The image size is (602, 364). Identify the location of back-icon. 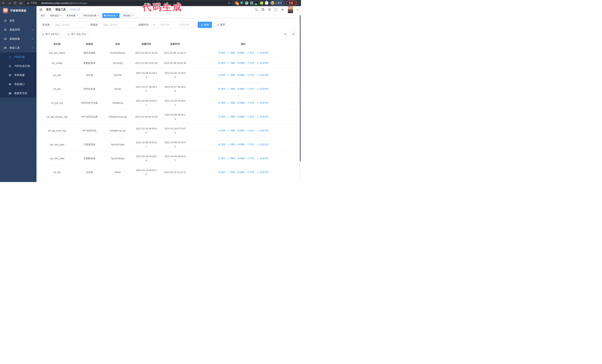
(3, 3).